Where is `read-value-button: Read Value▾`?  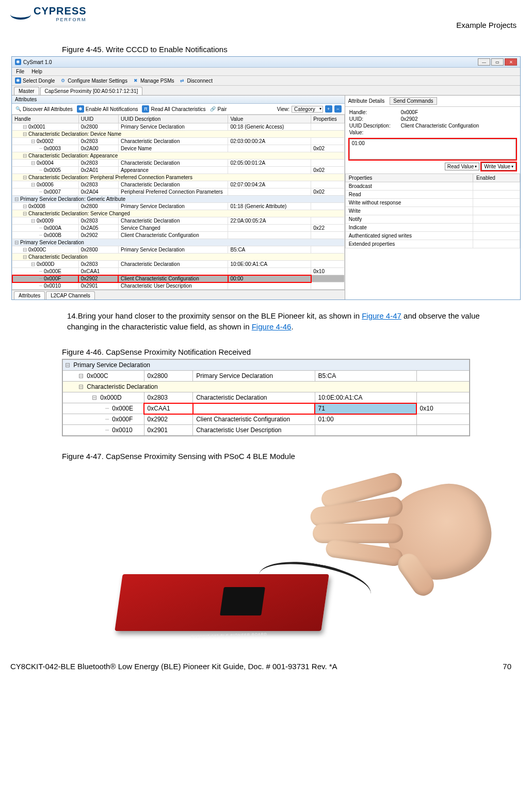 read-value-button: Read Value▾ is located at coordinates (462, 166).